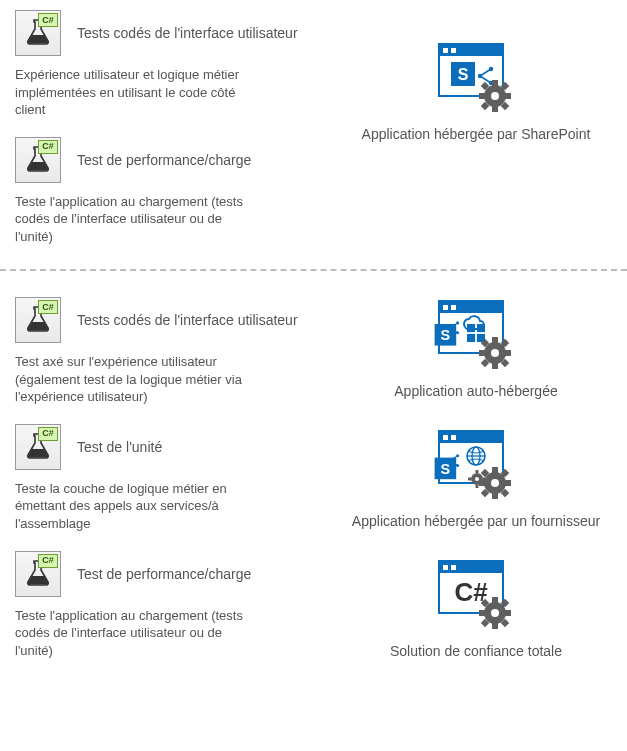 The width and height of the screenshot is (627, 751). Describe the element at coordinates (130, 92) in the screenshot. I see `test-description: Expérience utilisateur et logique métier…` at that location.